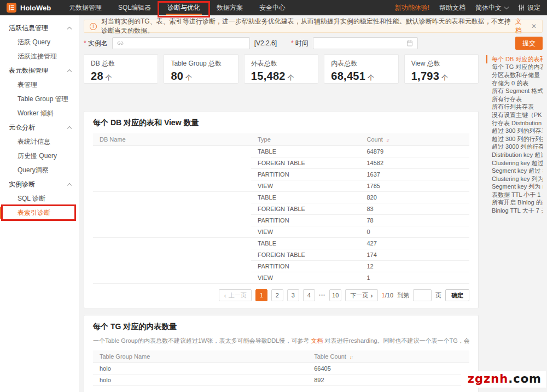  What do you see at coordinates (274, 8) in the screenshot?
I see `top-navbar: HoloWeb 元数据管理SQL编辑器诊断与优化数据方案安全中心 新功能体验! …` at bounding box center [274, 8].